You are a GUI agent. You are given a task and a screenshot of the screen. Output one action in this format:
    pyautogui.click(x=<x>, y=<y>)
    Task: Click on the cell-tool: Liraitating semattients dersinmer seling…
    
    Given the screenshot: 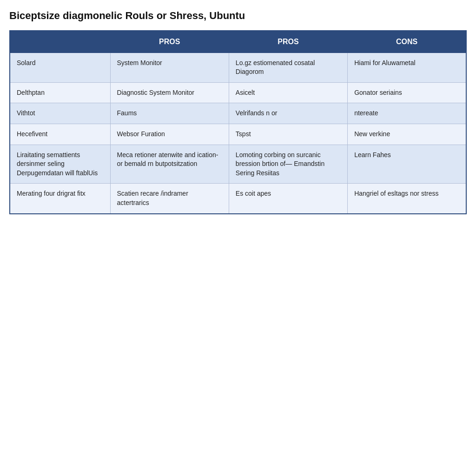 What is the action you would take?
    pyautogui.click(x=60, y=164)
    